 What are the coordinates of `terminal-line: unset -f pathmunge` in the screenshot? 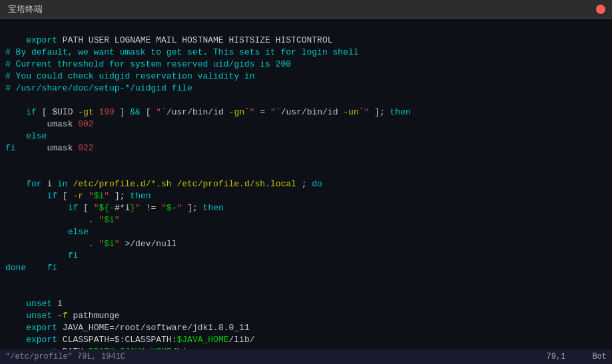 It's located at (306, 304).